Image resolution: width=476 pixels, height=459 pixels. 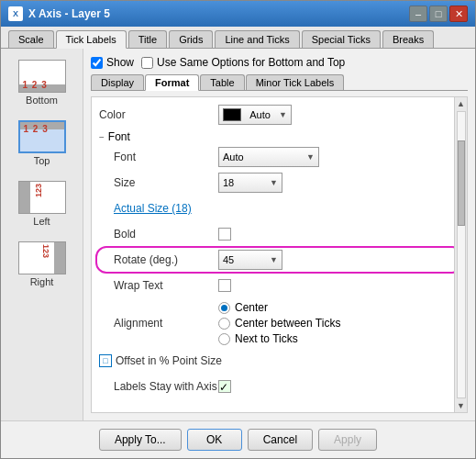 What do you see at coordinates (279, 260) in the screenshot?
I see `rotate-row: Rotate (deg.) 45 ▼` at bounding box center [279, 260].